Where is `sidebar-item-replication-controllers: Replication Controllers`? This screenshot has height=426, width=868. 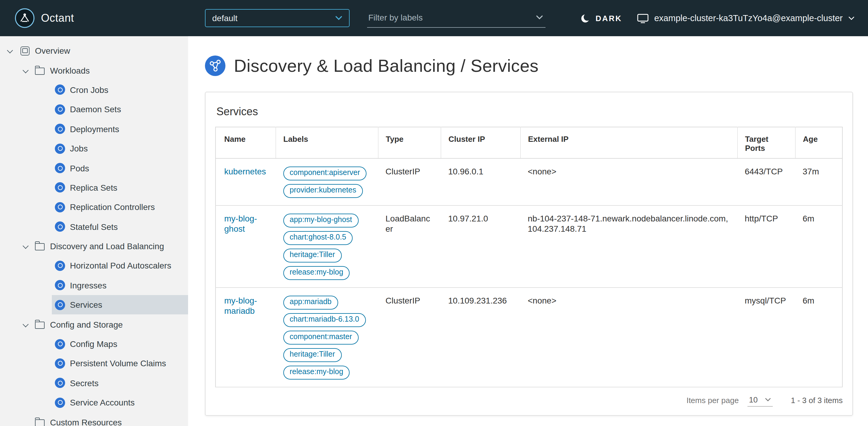
sidebar-item-replication-controllers: Replication Controllers is located at coordinates (120, 207).